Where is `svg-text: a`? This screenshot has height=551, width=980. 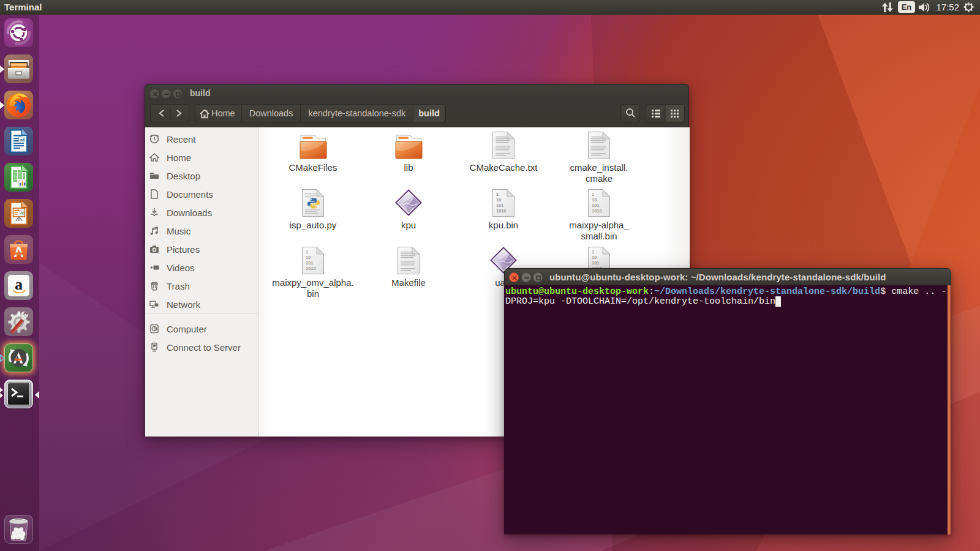
svg-text: a is located at coordinates (18, 284).